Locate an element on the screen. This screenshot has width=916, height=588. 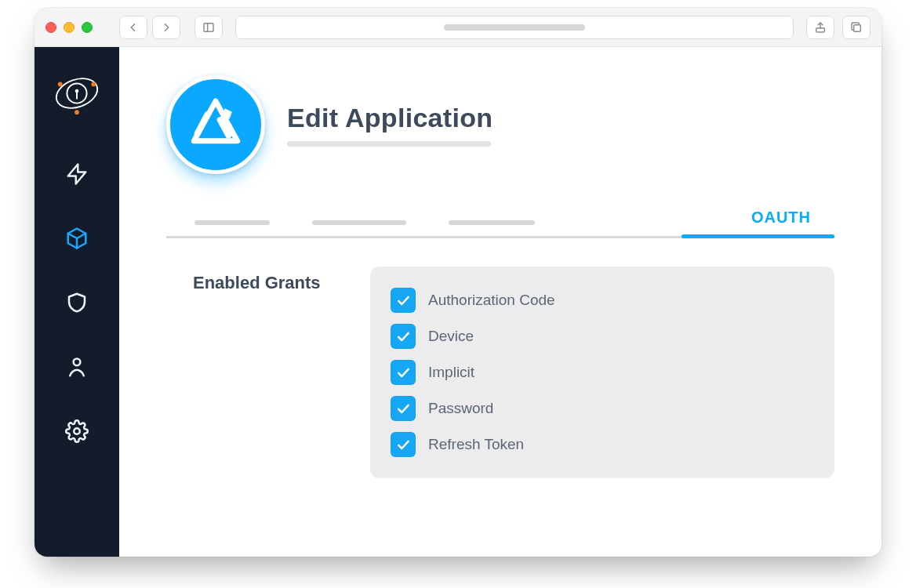
grant-label: Authorization Code is located at coordinates (492, 300).